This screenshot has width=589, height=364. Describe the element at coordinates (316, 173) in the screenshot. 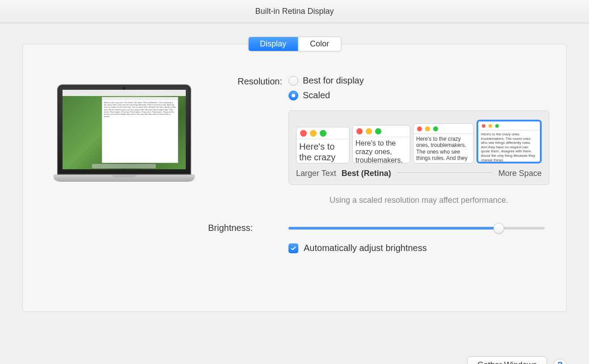

I see `scale-label-larger: Larger Text` at that location.